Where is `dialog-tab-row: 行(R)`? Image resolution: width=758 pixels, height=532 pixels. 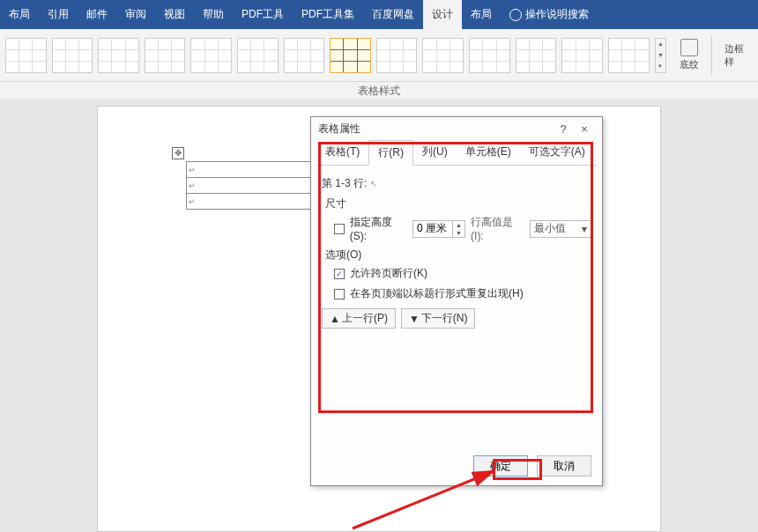 dialog-tab-row: 行(R) is located at coordinates (391, 153).